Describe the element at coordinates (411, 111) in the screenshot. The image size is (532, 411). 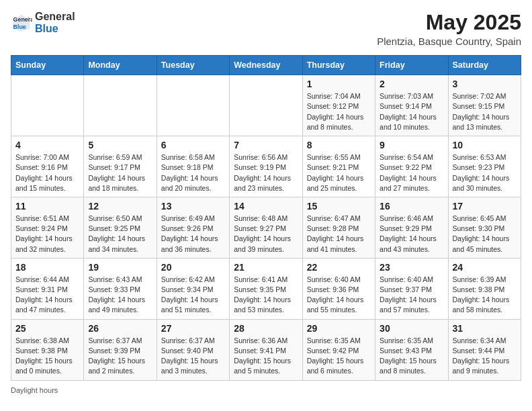
I see `day-info: Sunrise: 7:03 AM Sunset: 9:14 PM Dayligh…` at that location.